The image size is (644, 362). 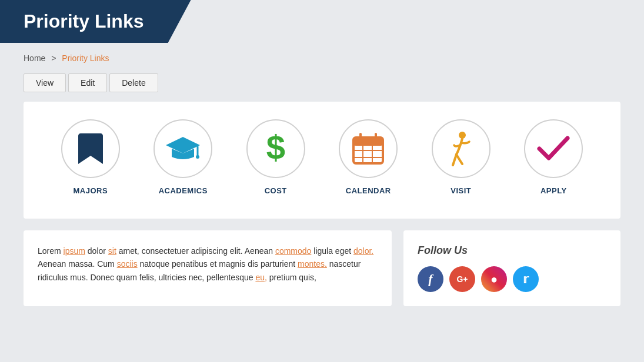 I want to click on lorem-text: Lorem ipsum dolor sit amet, consectetuer…, so click(x=208, y=264).